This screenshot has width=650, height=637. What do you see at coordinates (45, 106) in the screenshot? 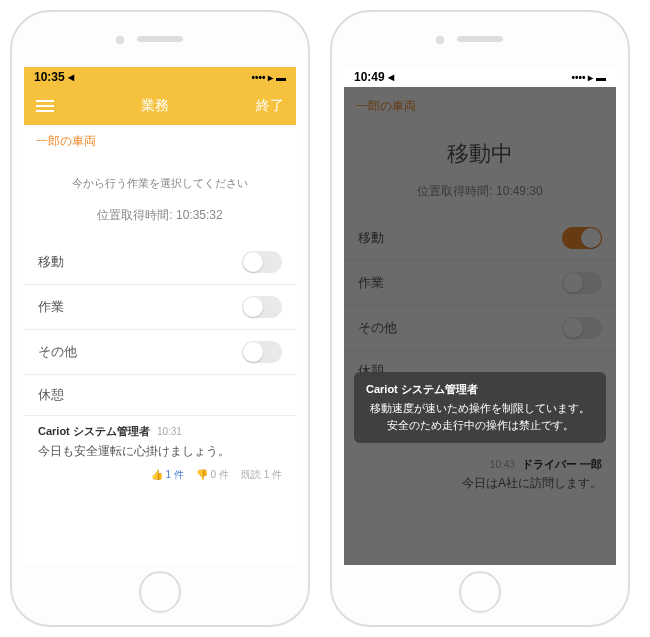
I see `menu-icon` at bounding box center [45, 106].